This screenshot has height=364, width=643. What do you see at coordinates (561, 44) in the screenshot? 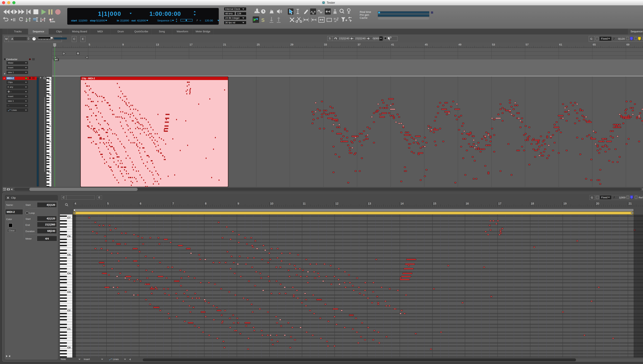
I see `svg-text: 61` at bounding box center [561, 44].